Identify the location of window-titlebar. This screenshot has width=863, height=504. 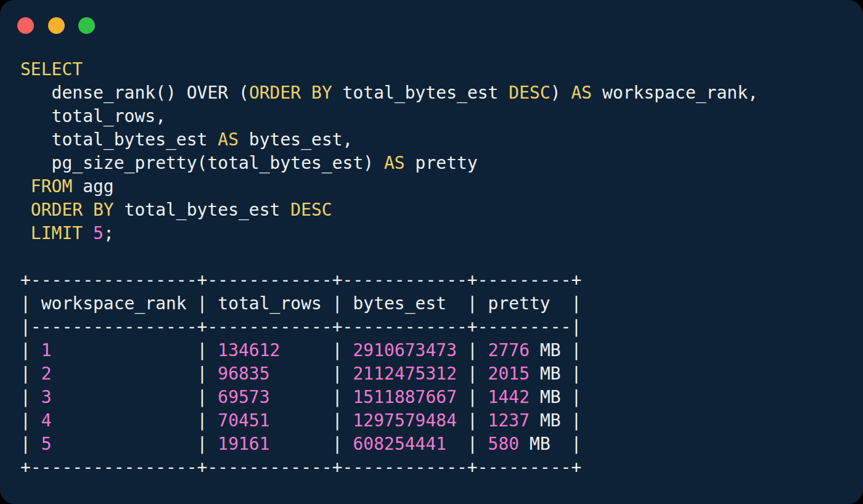
(432, 17).